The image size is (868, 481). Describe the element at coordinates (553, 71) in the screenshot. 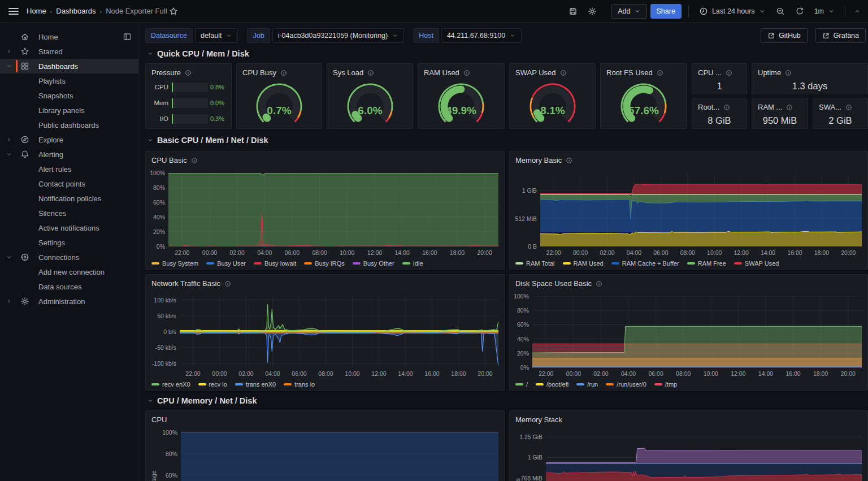

I see `panel-title: SWAP Used` at that location.